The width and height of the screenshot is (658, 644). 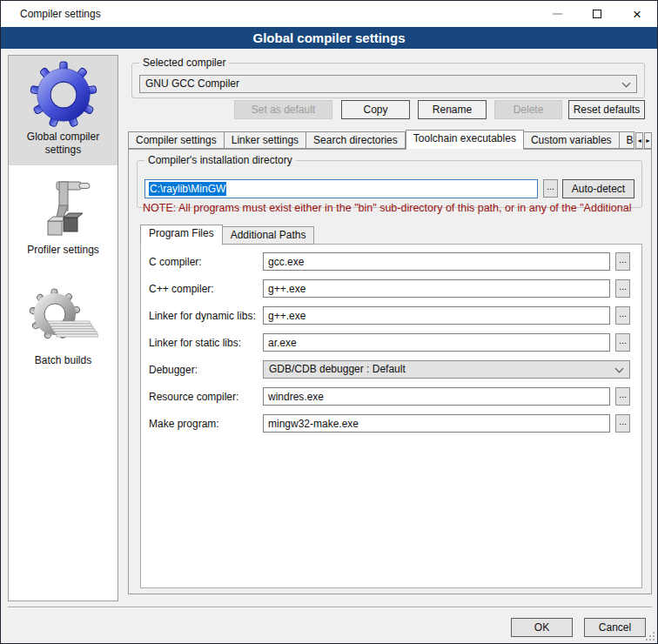 I want to click on make-program-label: Make program:, so click(x=185, y=424).